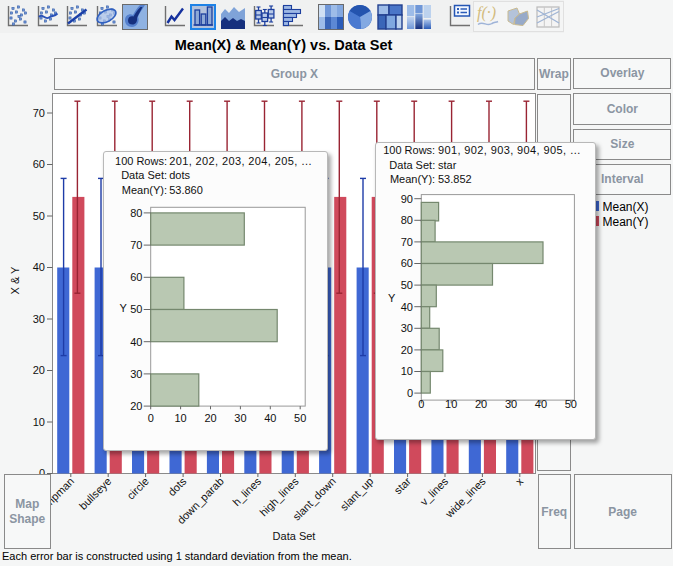 The height and width of the screenshot is (566, 673). What do you see at coordinates (294, 536) in the screenshot?
I see `svg-text: Data Set` at bounding box center [294, 536].